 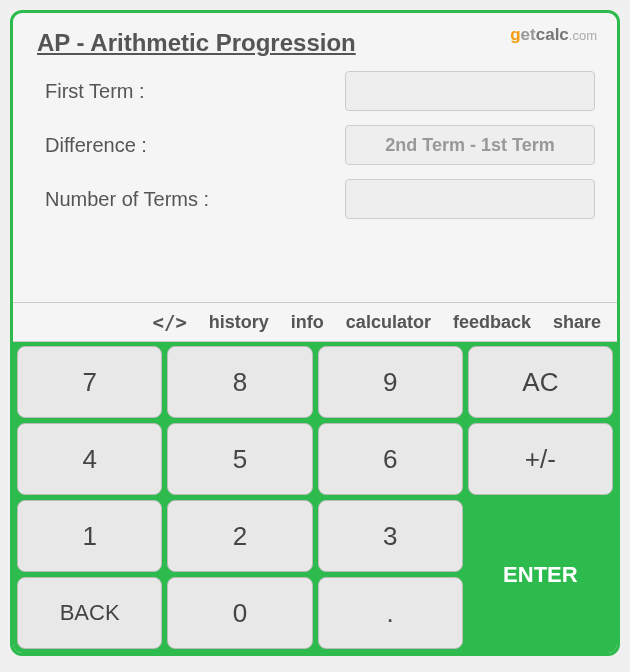 I want to click on tabs-bar: </> history info calculator feedback sha…, so click(x=315, y=322).